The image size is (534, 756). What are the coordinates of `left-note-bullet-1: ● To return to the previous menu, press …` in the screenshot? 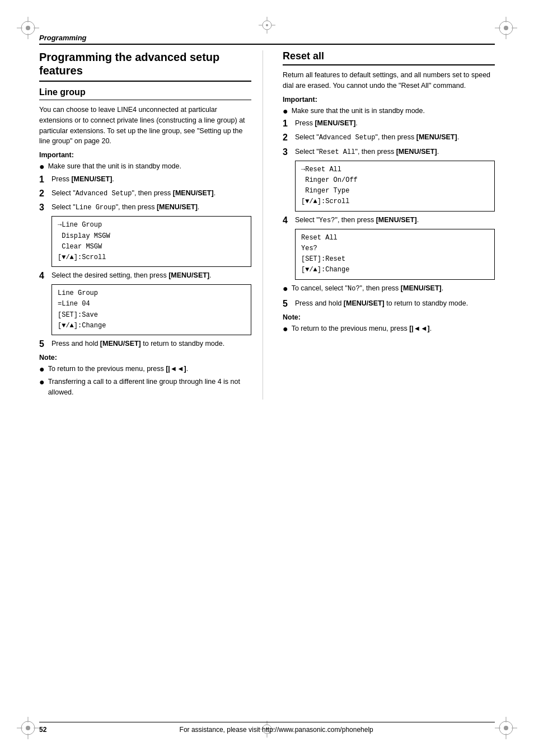 It's located at (146, 369).